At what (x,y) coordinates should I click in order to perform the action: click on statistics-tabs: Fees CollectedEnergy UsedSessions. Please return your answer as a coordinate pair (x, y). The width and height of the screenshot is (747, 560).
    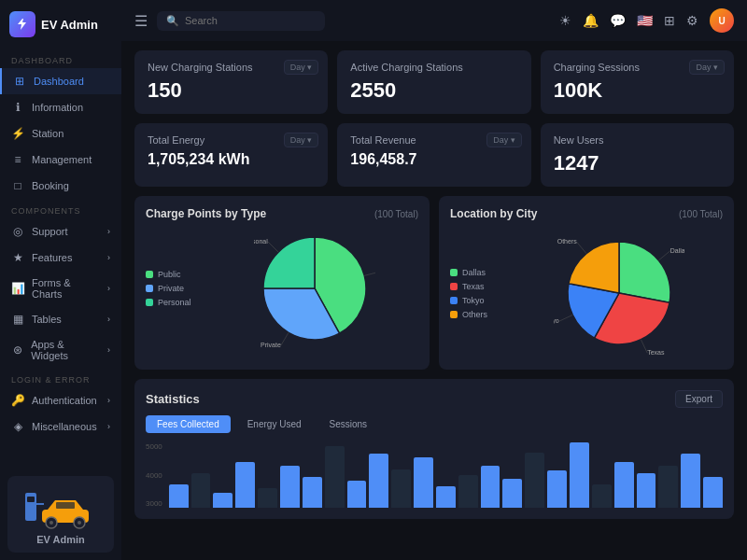
    Looking at the image, I should click on (434, 424).